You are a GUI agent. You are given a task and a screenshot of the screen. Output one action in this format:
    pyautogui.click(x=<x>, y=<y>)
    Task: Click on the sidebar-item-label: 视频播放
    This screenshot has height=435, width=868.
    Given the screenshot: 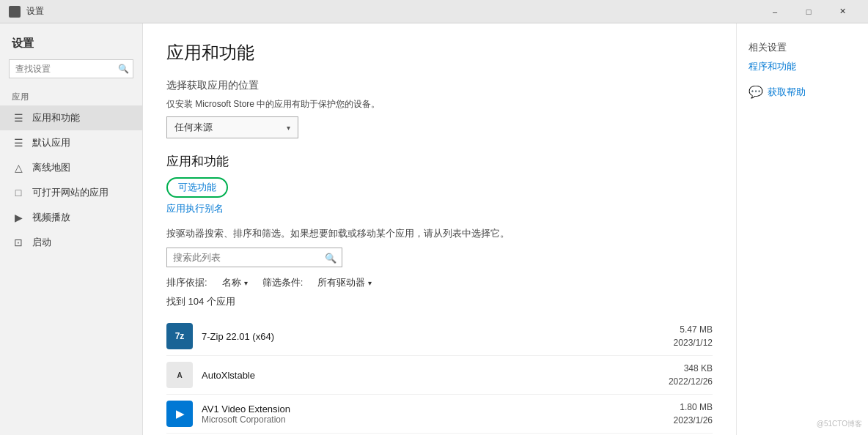 What is the action you would take?
    pyautogui.click(x=51, y=218)
    